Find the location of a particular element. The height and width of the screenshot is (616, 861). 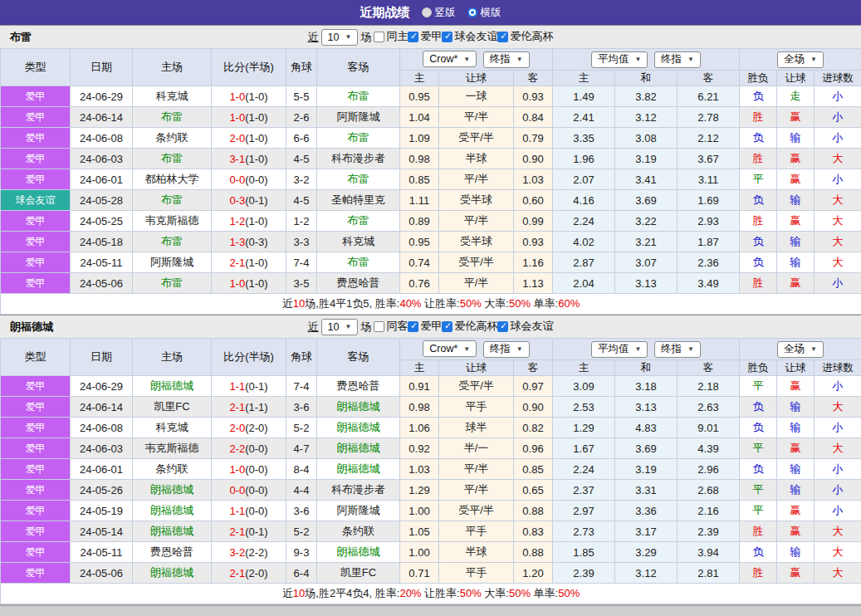

result-handicap-cell: 走 is located at coordinates (795, 96).